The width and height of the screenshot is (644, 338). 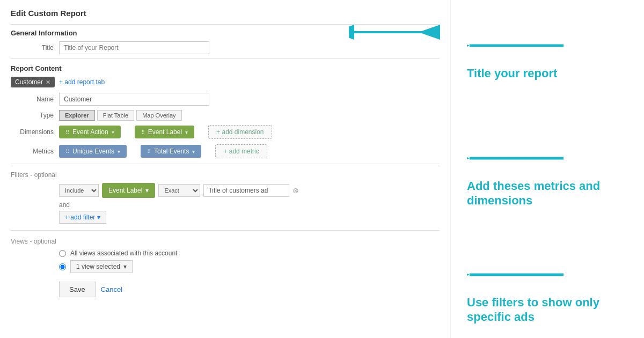 I want to click on annotation-title-text: Title your report, so click(x=547, y=74).